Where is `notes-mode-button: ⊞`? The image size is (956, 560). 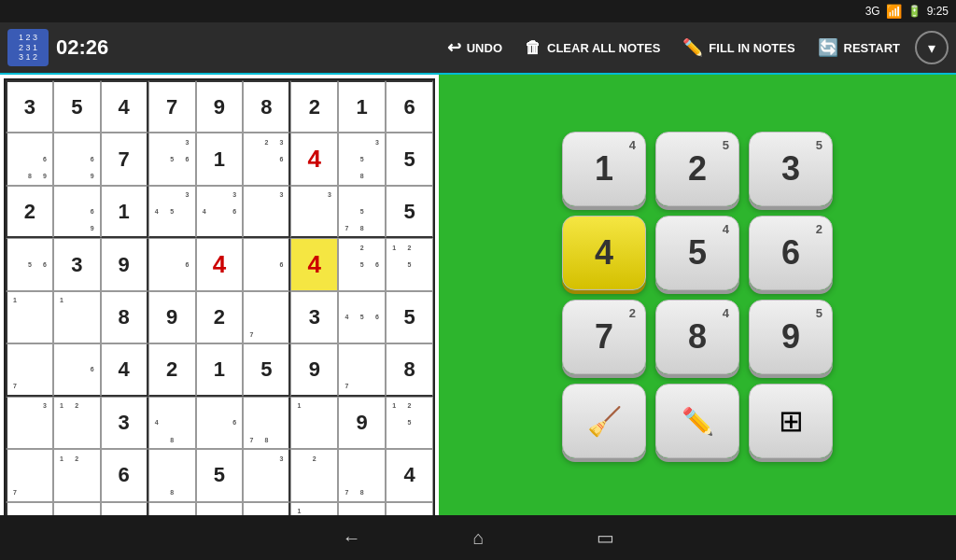
notes-mode-button: ⊞ is located at coordinates (791, 421).